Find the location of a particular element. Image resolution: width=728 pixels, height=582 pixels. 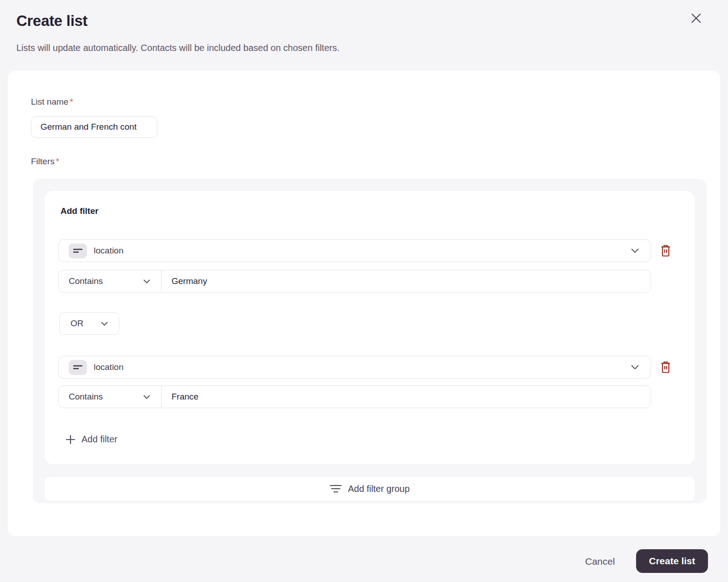

close-button is located at coordinates (696, 18).